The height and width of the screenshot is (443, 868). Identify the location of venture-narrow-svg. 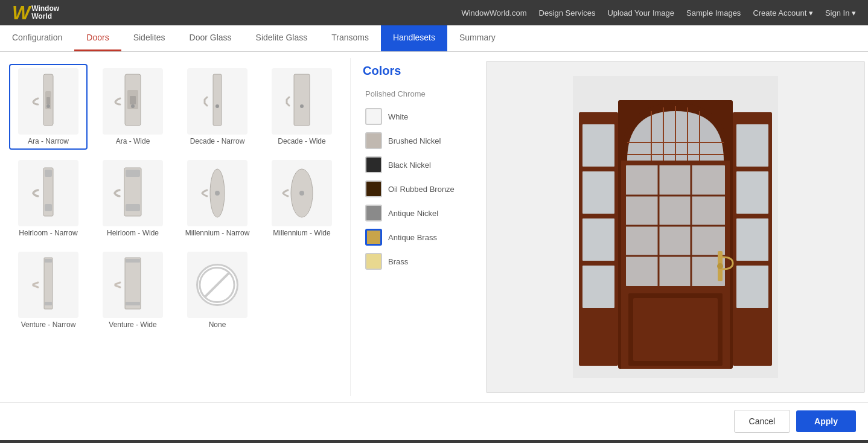
(48, 285).